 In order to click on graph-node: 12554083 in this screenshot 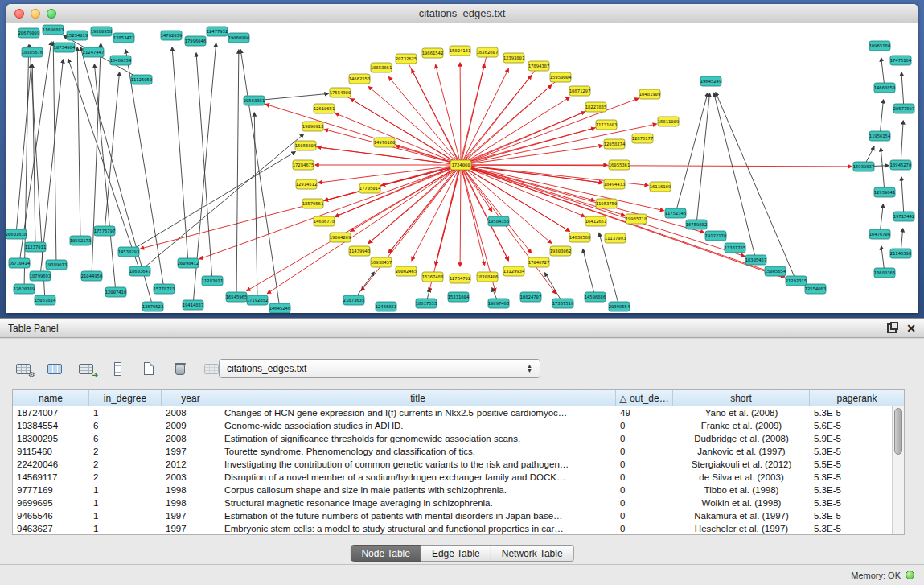, I will do `click(815, 289)`.